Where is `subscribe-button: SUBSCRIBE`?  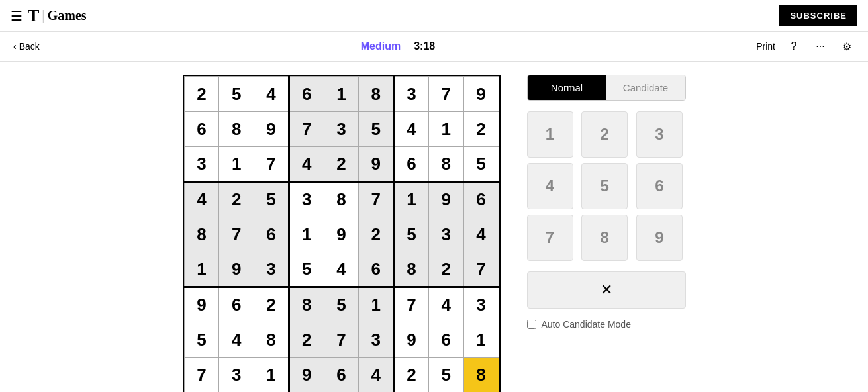
subscribe-button: SUBSCRIBE is located at coordinates (818, 16).